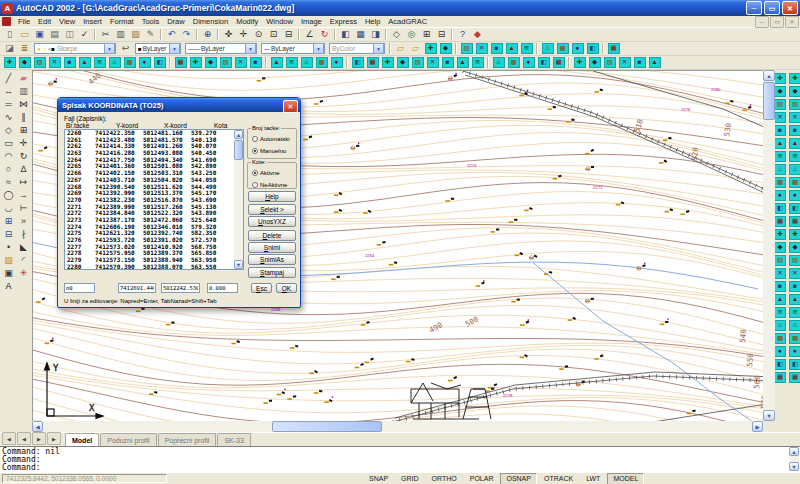 Image resolution: width=800 pixels, height=484 pixels. Describe the element at coordinates (518, 478) in the screenshot. I see `toggle-osnap: OSNAP` at that location.